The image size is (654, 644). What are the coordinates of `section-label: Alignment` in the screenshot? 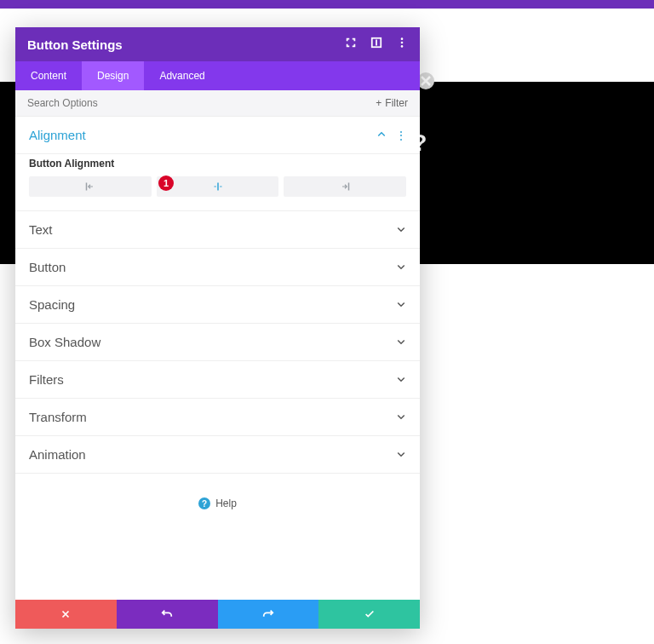 It's located at (58, 135).